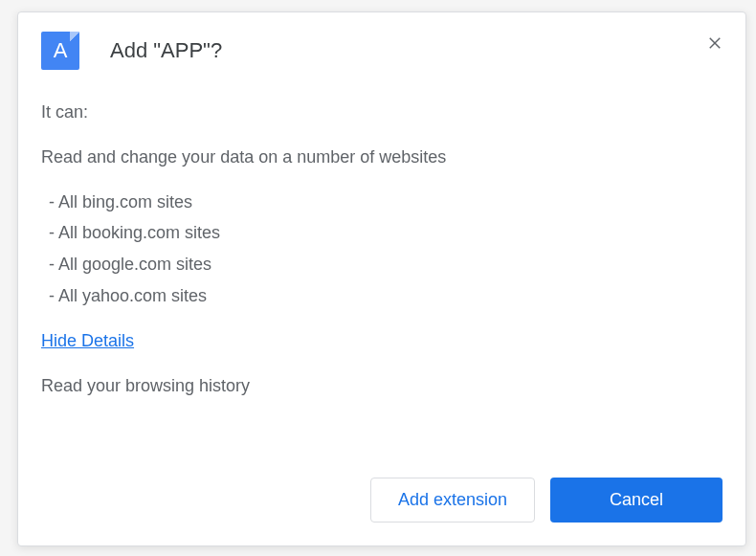 This screenshot has height=556, width=756. What do you see at coordinates (386, 264) in the screenshot?
I see `site-item: - All google.com sites` at bounding box center [386, 264].